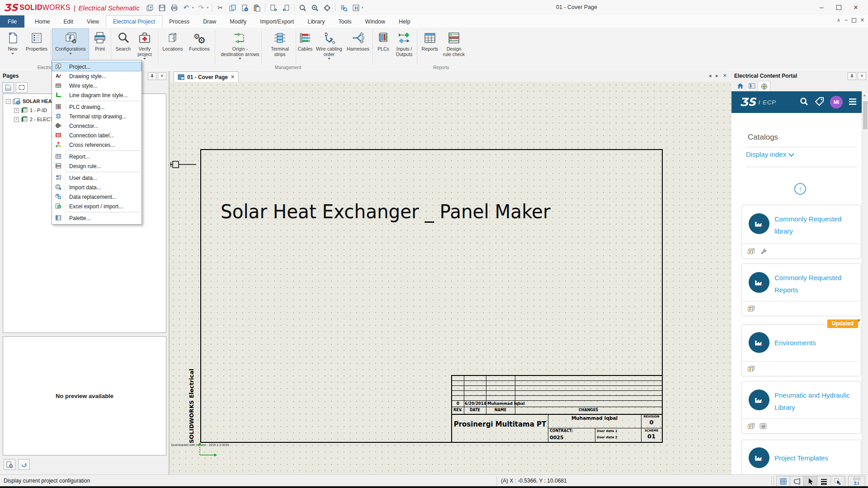 The height and width of the screenshot is (488, 868). I want to click on design-rule-check-button: Design rule check, so click(454, 47).